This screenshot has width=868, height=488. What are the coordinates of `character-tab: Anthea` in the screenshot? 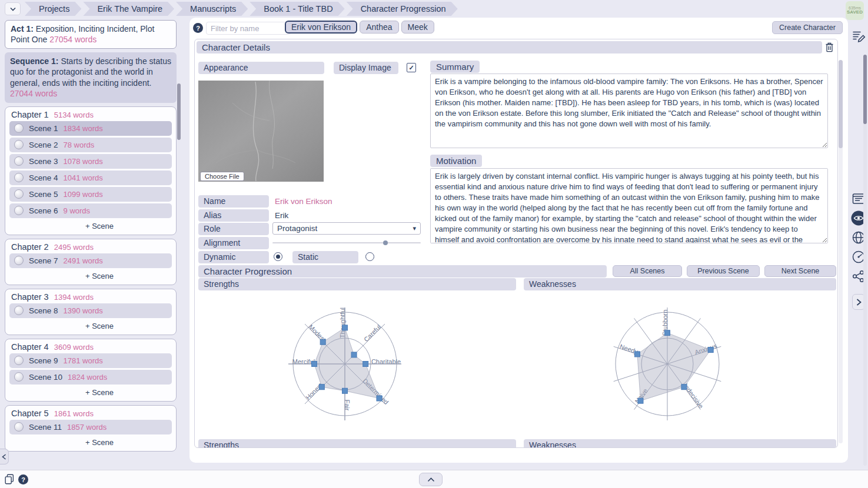 It's located at (379, 27).